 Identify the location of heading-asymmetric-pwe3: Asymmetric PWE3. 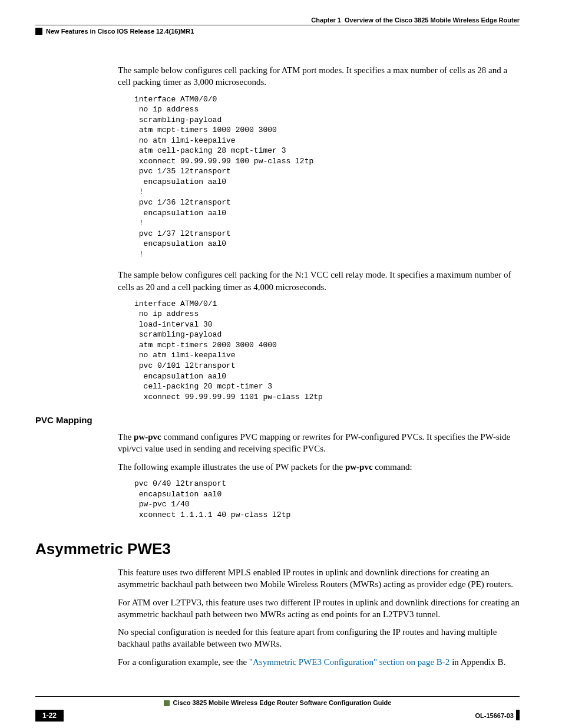
(277, 549).